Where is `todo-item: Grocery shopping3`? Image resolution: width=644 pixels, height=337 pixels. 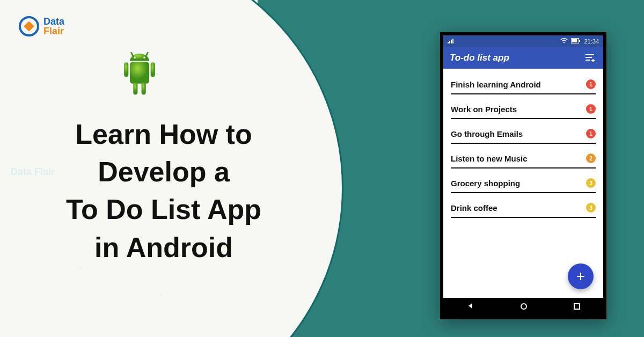
todo-item: Grocery shopping3 is located at coordinates (523, 184).